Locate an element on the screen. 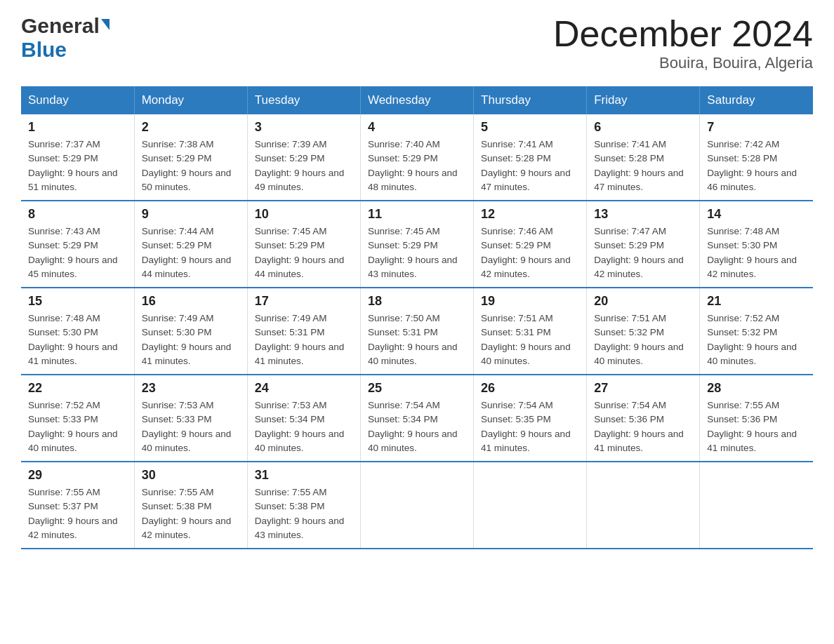 This screenshot has width=834, height=644. day-number: 25 is located at coordinates (417, 389).